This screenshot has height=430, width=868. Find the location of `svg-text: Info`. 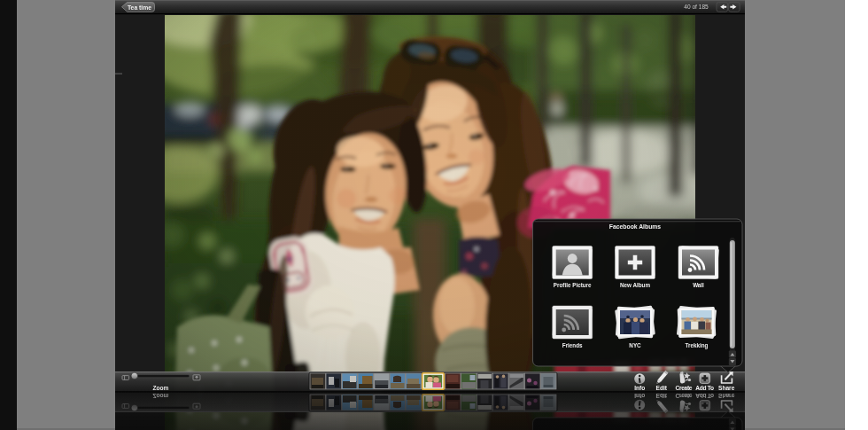

svg-text: Info is located at coordinates (639, 388).